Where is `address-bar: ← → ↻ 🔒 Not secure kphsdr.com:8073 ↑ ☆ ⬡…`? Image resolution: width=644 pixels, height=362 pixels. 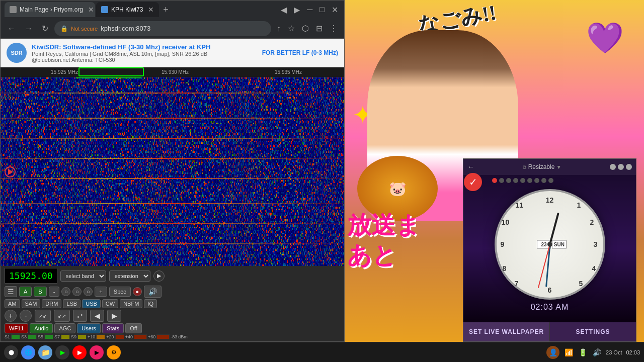
address-bar: ← → ↻ 🔒 Not secure kphsdr.com:8073 ↑ ☆ ⬡… is located at coordinates (172, 29).